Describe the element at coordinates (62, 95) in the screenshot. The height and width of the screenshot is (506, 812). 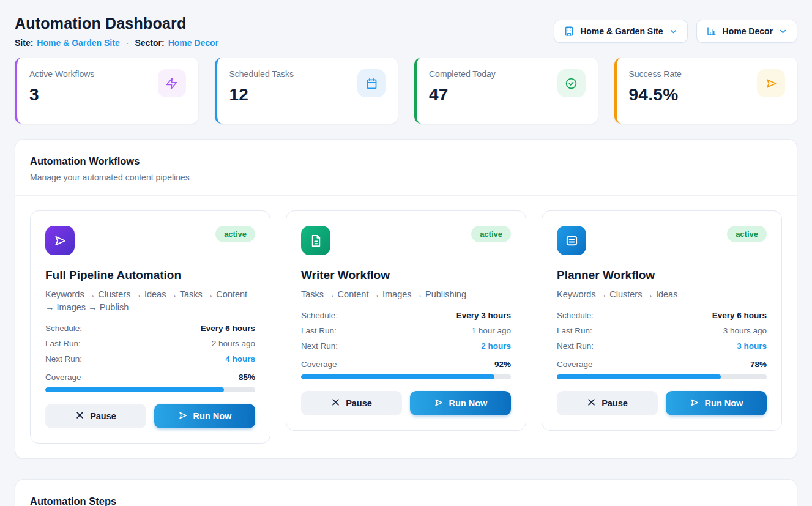
I see `stat-value: 3` at that location.